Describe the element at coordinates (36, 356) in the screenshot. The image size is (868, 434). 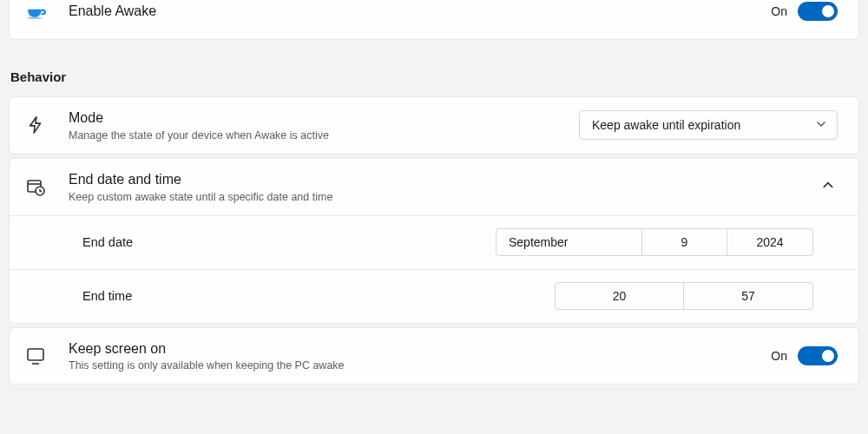
I see `monitor-icon` at that location.